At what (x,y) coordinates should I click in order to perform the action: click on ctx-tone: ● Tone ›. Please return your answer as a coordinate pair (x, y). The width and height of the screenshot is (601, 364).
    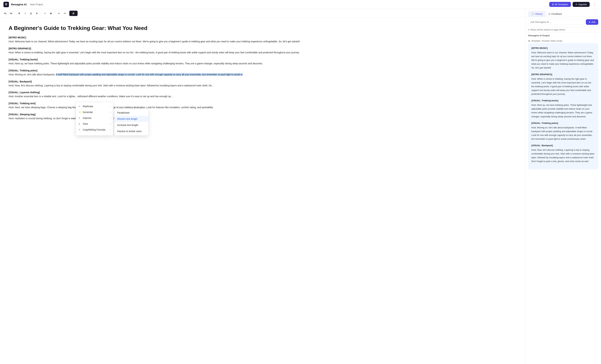
    Looking at the image, I should click on (95, 124).